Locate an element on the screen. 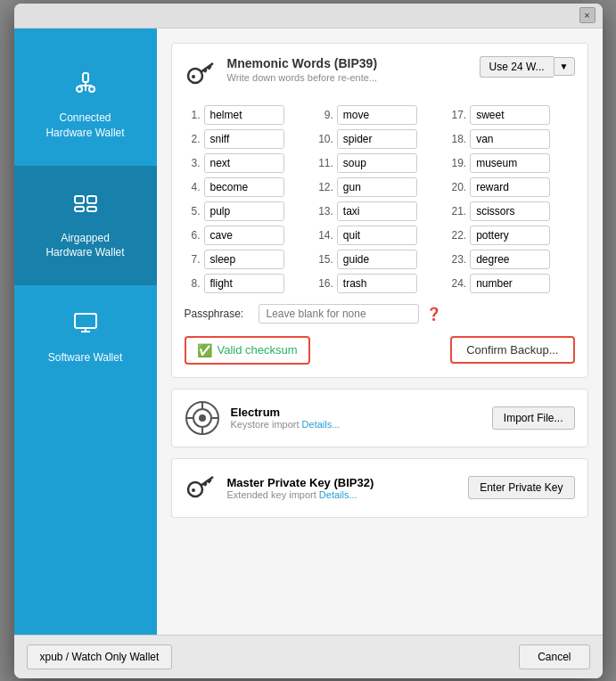  checksum-row: ✅ Valid checksum Confirm Backup... is located at coordinates (380, 350).